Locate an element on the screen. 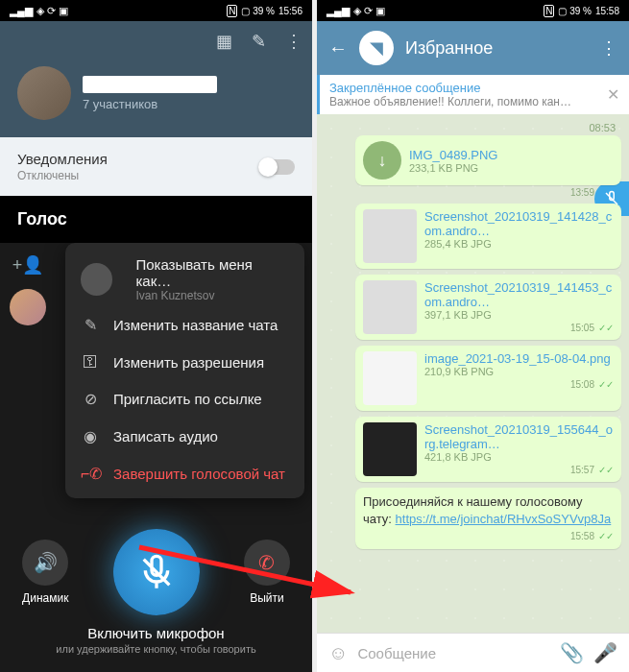 This screenshot has width=629, height=672. file-meta: 421,8 KB JPG is located at coordinates (519, 457).